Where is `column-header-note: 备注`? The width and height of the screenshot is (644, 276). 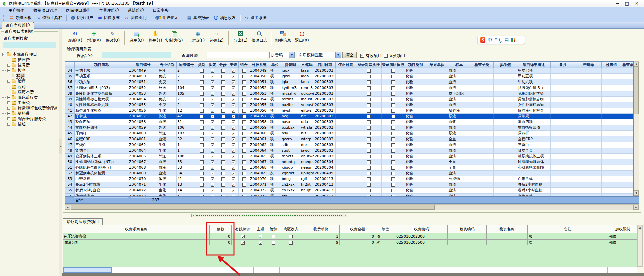
column-header-note: 备注 is located at coordinates (564, 65).